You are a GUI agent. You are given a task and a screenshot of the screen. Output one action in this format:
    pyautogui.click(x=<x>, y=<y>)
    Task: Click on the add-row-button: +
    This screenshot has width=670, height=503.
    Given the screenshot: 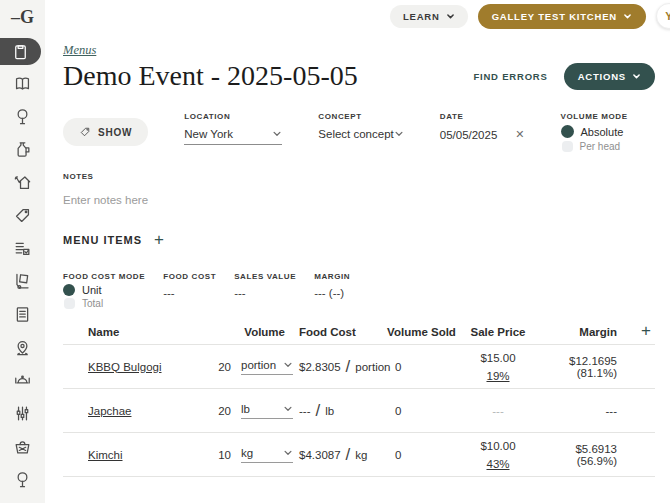 What is the action you would take?
    pyautogui.click(x=646, y=331)
    